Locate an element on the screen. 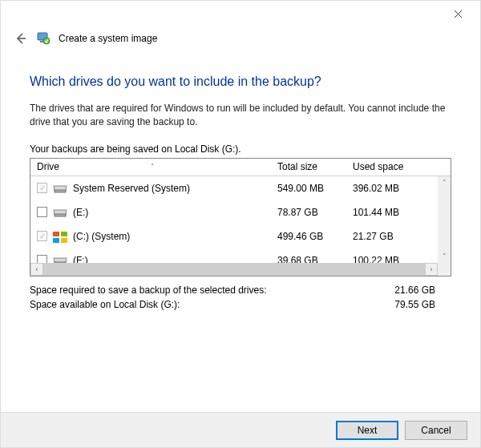  titlebar is located at coordinates (240, 13).